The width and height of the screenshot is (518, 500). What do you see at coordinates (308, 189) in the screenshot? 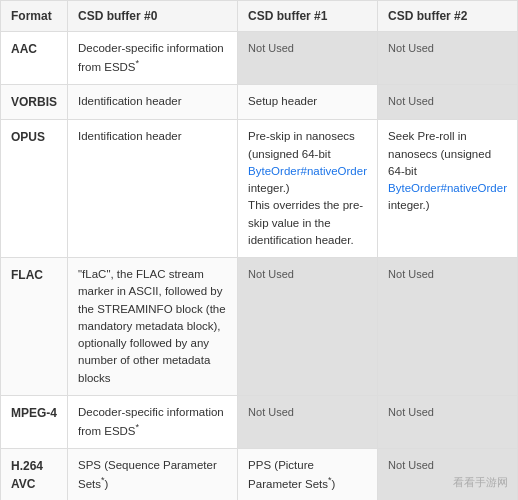
I see `csd1-cell: Pre-skip in nanosecs (unsigned 64-bit By…` at bounding box center [308, 189].